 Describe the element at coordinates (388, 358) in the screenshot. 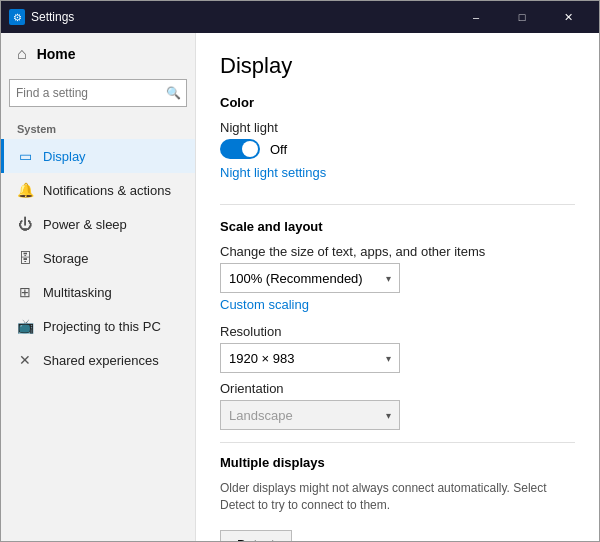

I see `resolution-dropdown-arrow: ▾` at that location.